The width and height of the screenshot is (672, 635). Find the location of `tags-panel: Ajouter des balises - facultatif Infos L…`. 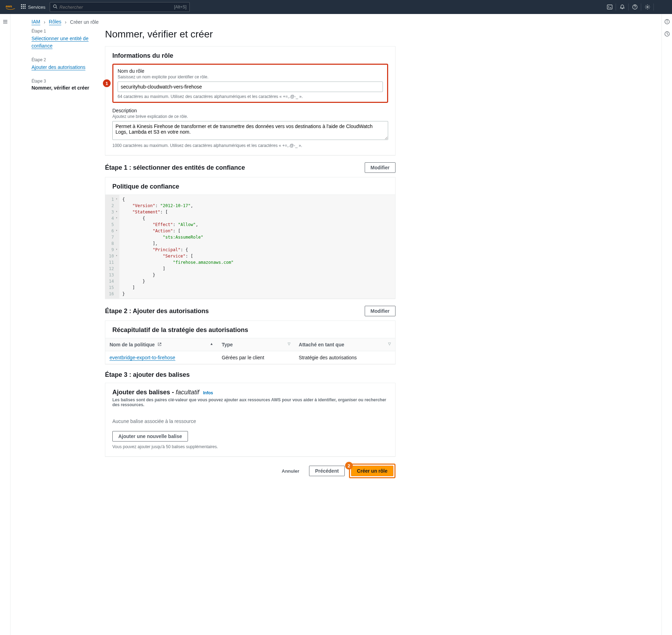

tags-panel: Ajouter des balises - facultatif Infos L… is located at coordinates (250, 420).